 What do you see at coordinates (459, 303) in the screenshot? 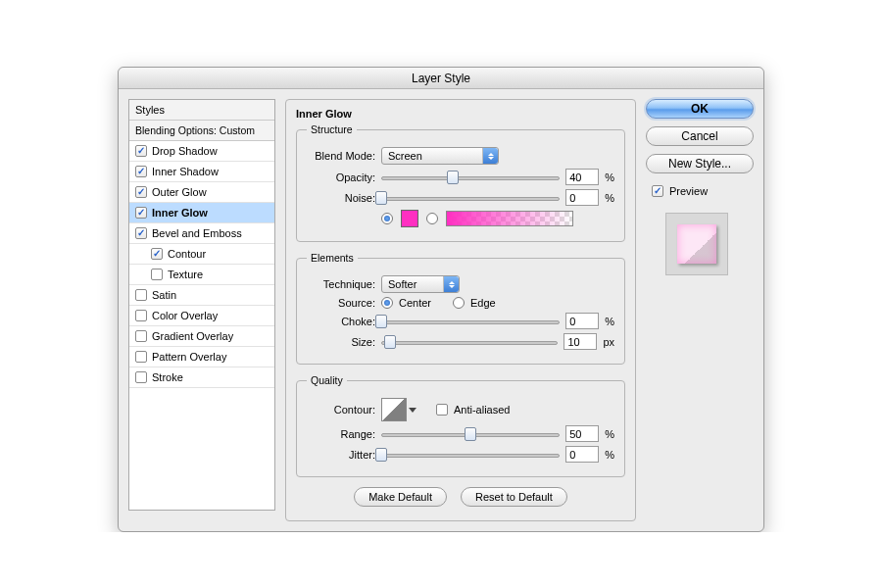
I see `source-edge-radio` at bounding box center [459, 303].